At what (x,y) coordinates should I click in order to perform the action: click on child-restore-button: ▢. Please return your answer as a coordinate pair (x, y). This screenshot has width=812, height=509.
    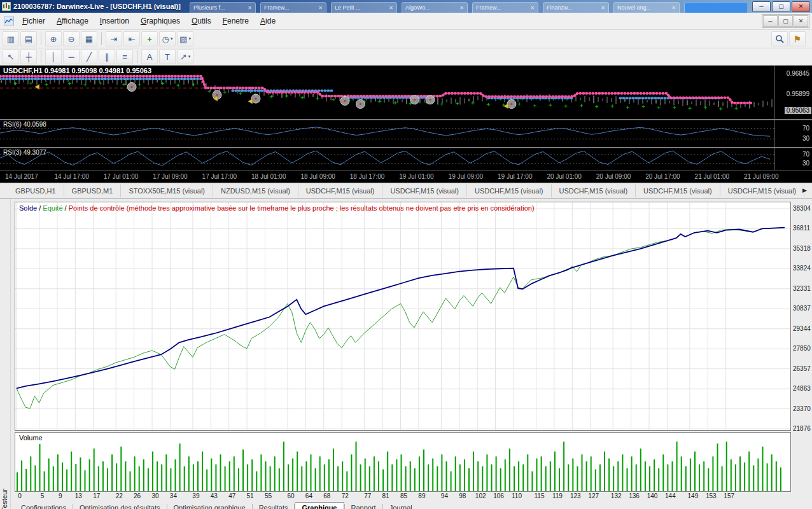
    Looking at the image, I should click on (785, 21).